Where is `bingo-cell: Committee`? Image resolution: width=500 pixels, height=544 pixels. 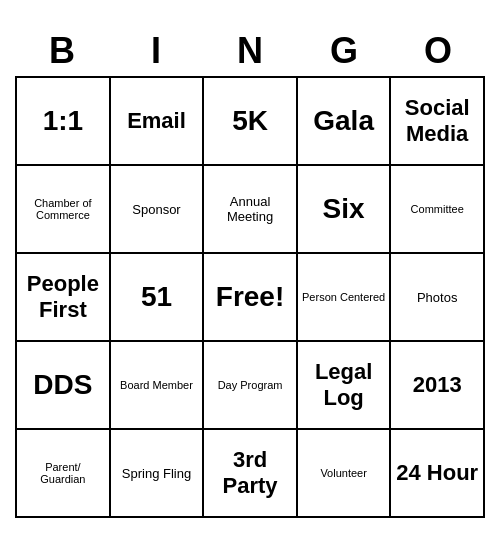
bingo-cell: Committee is located at coordinates (437, 209).